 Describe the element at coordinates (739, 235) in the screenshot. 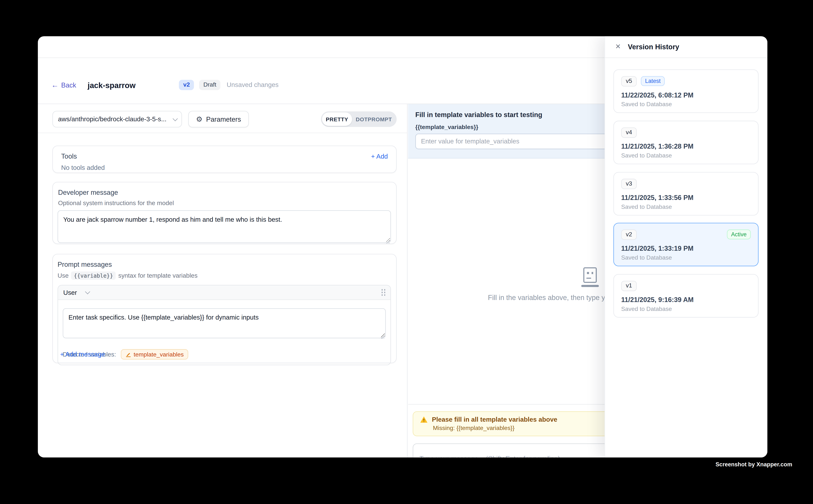

I see `active-badge: Active` at that location.